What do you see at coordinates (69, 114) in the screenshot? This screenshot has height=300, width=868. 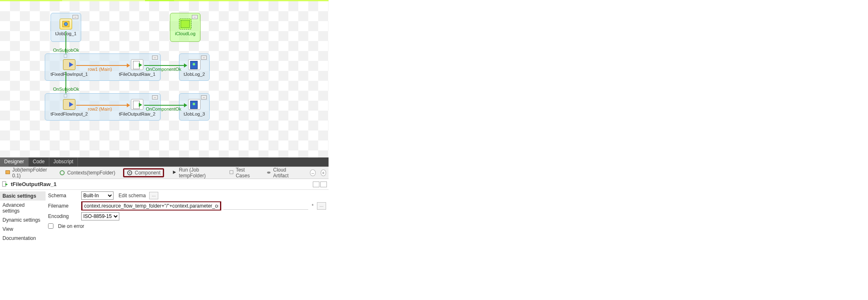 I see `component-label: tFixedFlowInput_2` at bounding box center [69, 114].